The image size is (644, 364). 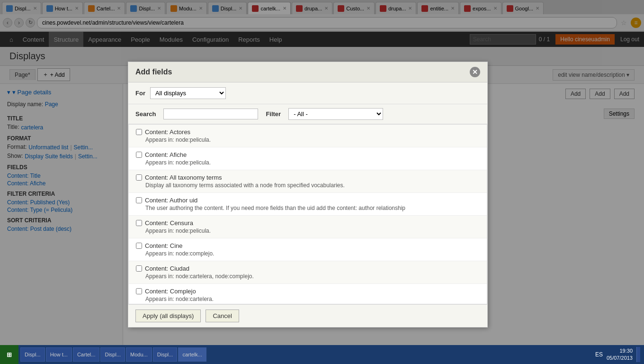 I want to click on list-item-cine-title: Content: Cine, so click(x=308, y=246).